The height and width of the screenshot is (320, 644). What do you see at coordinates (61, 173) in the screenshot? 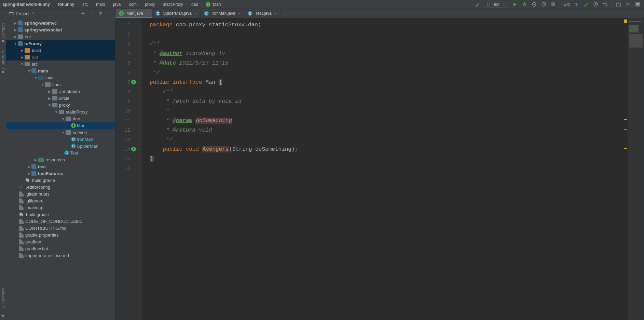
I see `tree-testFixtures: ▶testFixtures` at bounding box center [61, 173].